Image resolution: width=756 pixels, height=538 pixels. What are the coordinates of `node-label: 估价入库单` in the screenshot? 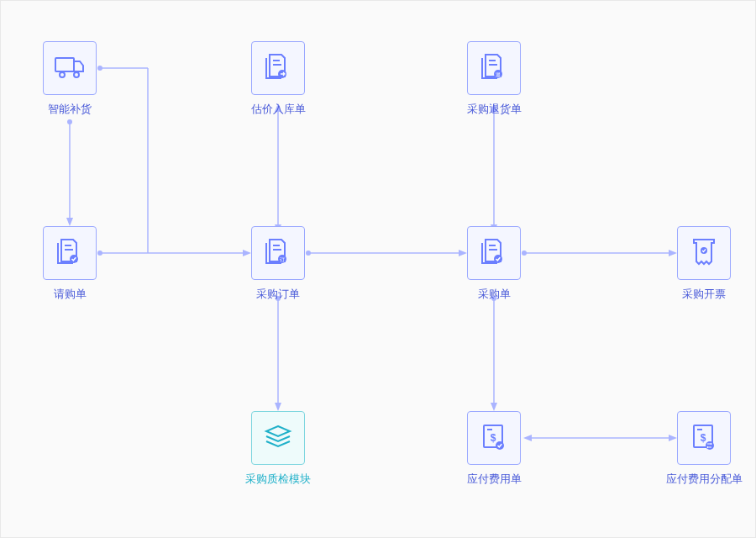 It's located at (279, 109).